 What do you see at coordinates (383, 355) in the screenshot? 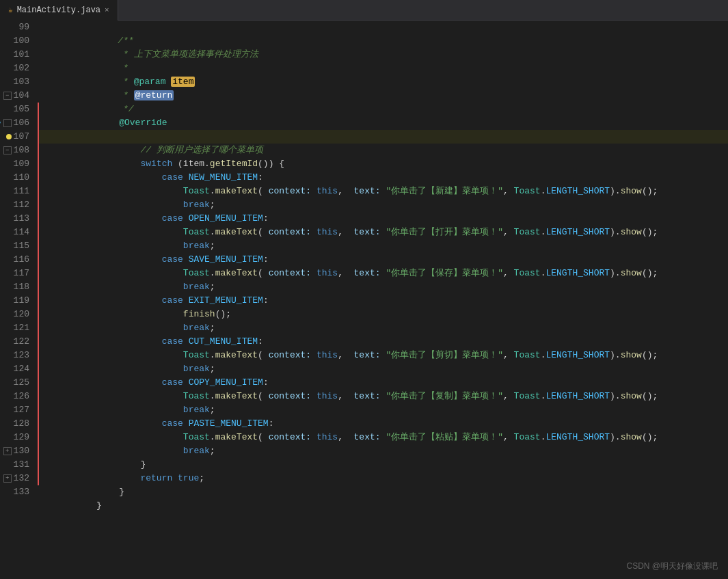
I see `code-line-123: break;` at bounding box center [383, 355].